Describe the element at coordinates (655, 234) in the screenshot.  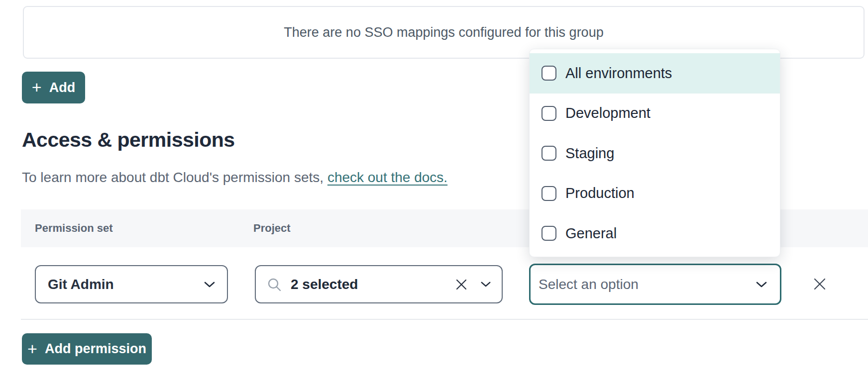
I see `dropdown-option-general: General` at that location.